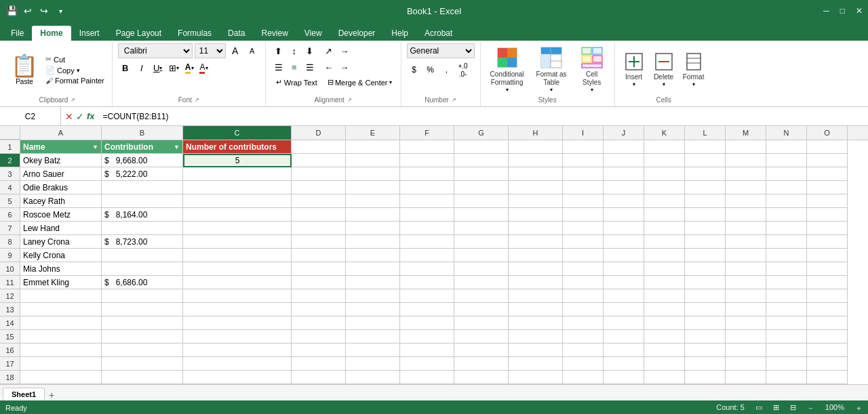 This screenshot has height=414, width=868. Describe the element at coordinates (787, 377) in the screenshot. I see `cell-n18` at that location.